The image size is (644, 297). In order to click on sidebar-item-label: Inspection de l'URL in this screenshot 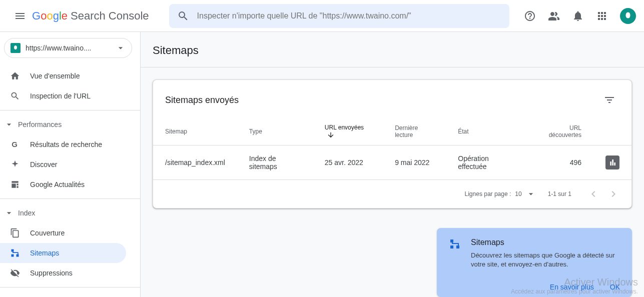, I will do `click(60, 96)`.